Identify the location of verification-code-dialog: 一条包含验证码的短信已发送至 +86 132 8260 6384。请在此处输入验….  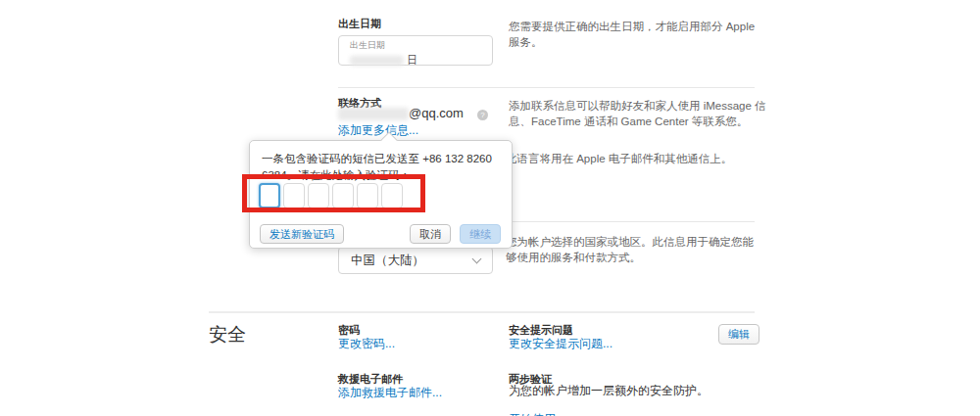
(380, 194).